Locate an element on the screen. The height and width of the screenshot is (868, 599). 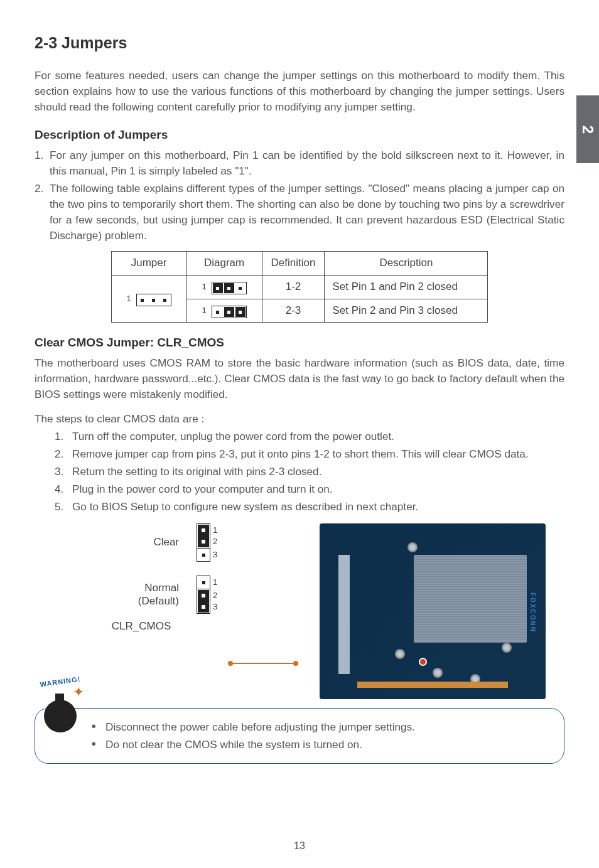
chapter-number: 2 is located at coordinates (588, 129).